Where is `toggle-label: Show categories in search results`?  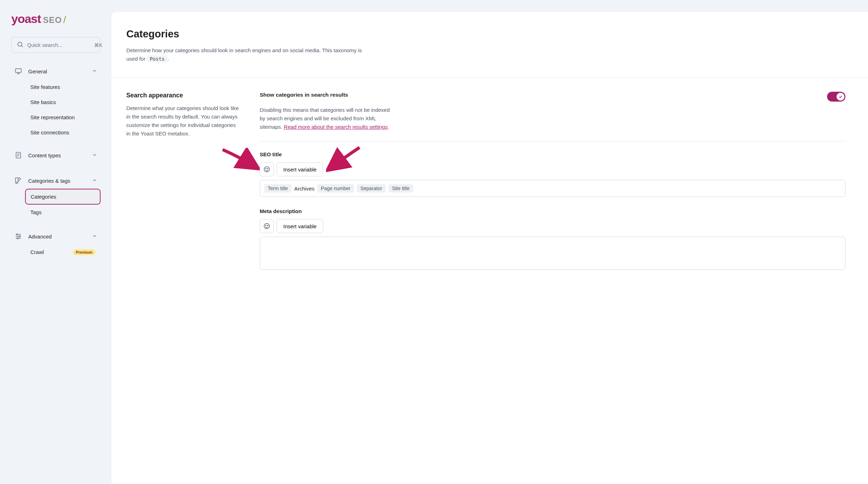 toggle-label: Show categories in search results is located at coordinates (543, 95).